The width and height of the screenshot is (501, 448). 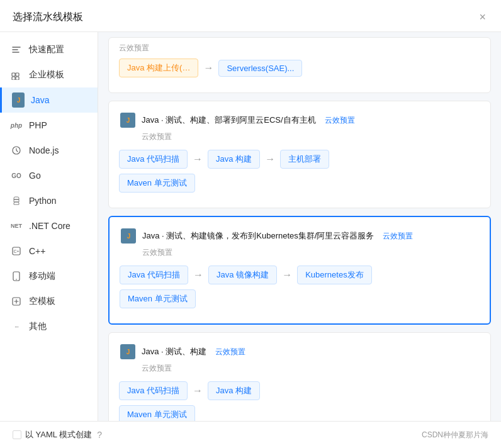 What do you see at coordinates (16, 201) in the screenshot?
I see `python-icon` at bounding box center [16, 201].